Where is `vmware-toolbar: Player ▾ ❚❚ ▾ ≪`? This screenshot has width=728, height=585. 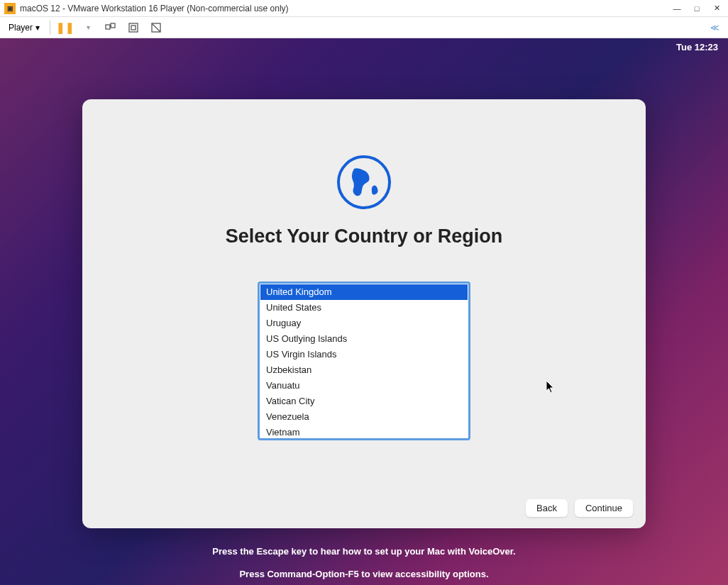 vmware-toolbar: Player ▾ ❚❚ ▾ ≪ is located at coordinates (364, 28).